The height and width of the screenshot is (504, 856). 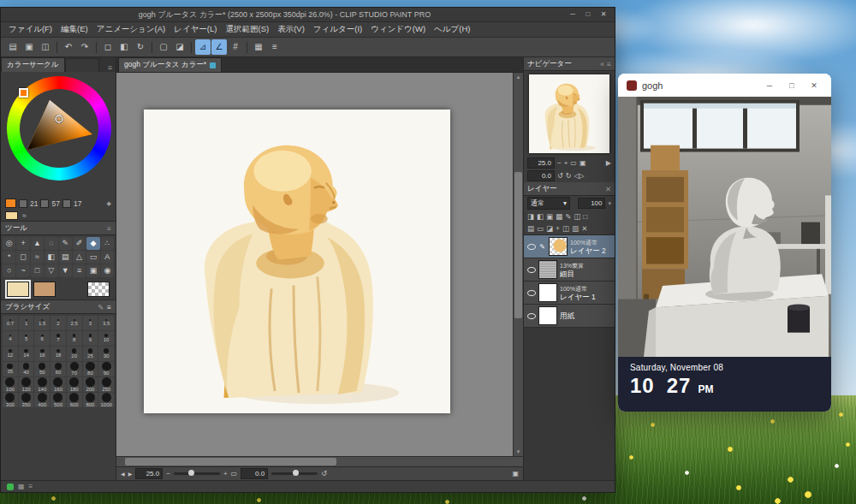 What do you see at coordinates (91, 385) in the screenshot?
I see `brush-size-200: 200` at bounding box center [91, 385].